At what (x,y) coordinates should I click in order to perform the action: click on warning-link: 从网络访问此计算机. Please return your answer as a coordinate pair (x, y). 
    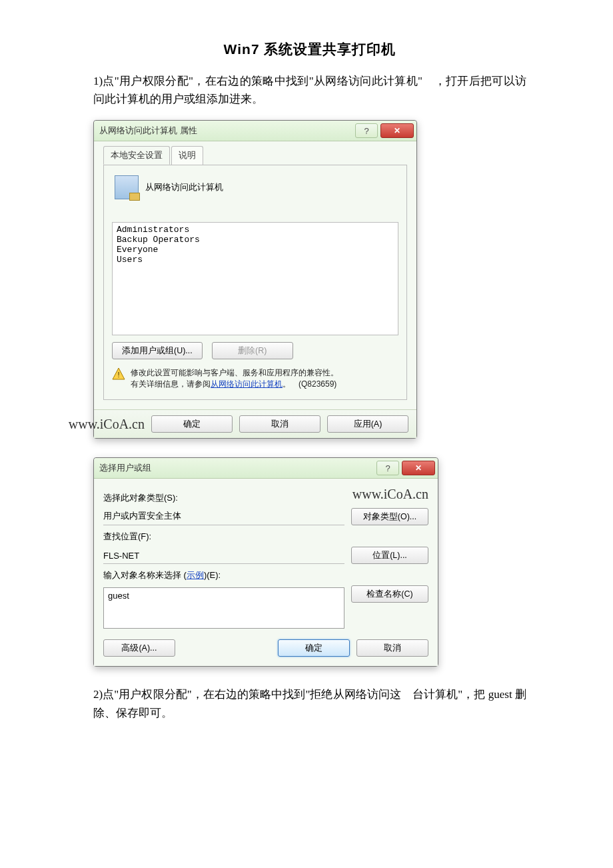
    Looking at the image, I should click on (247, 384).